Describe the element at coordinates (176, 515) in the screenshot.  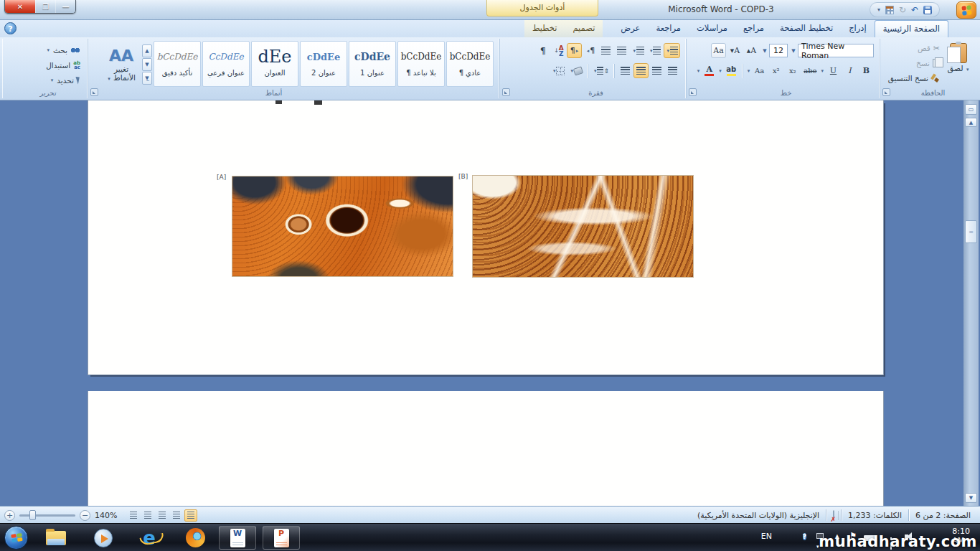
I see `view-reading-button` at that location.